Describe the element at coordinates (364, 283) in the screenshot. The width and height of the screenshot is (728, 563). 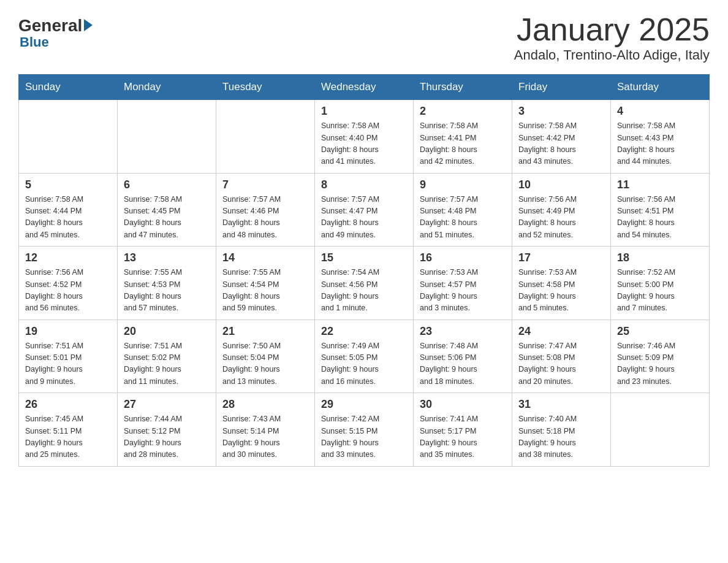
I see `week-row-3: 12Sunrise: 7:56 AM Sunset: 4:52 PM Dayli…` at that location.